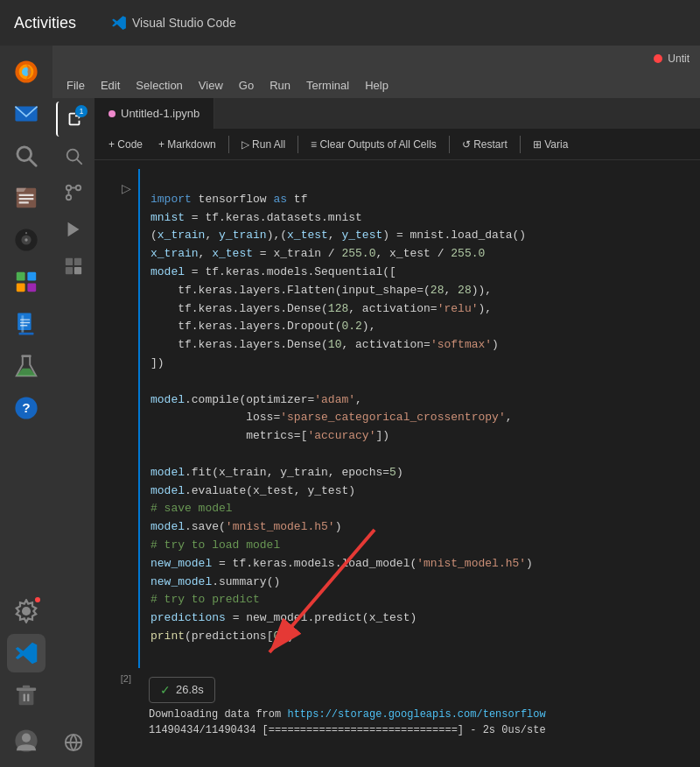 This screenshot has height=767, width=700. I want to click on activity-source-control, so click(74, 193).